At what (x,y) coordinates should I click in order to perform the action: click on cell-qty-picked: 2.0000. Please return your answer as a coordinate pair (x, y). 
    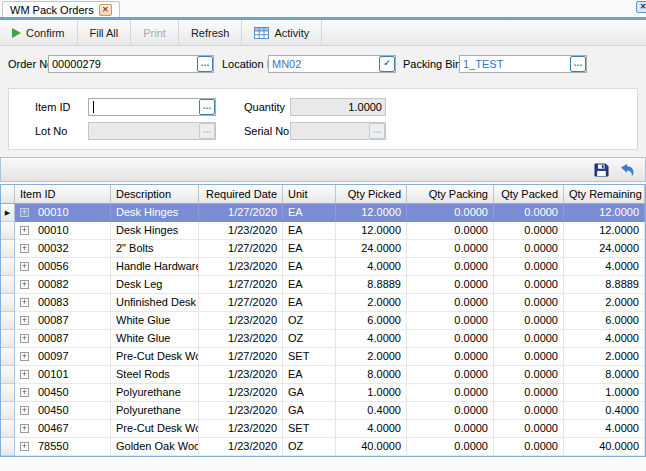
    Looking at the image, I should click on (372, 357).